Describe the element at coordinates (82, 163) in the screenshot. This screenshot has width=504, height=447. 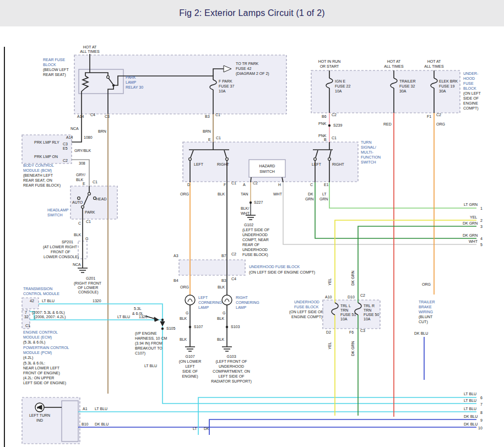
I see `diagram-label: 308` at that location.